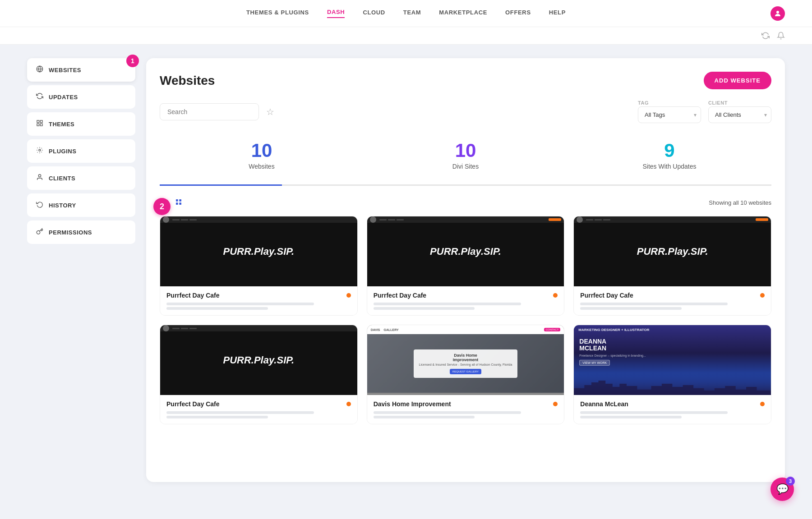  Describe the element at coordinates (259, 374) in the screenshot. I see `website-card-4: PURR.Play.SIP. Purrfect Day Cafe` at that location.